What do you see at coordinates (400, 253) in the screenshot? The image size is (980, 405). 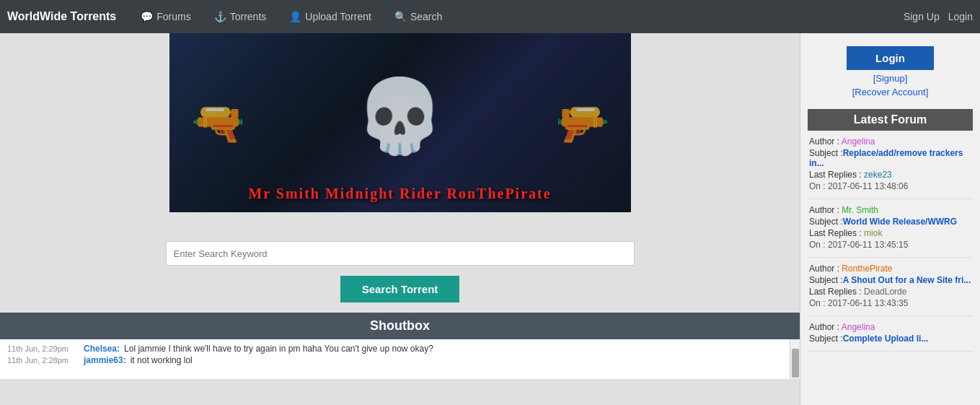 I see `search-input` at bounding box center [400, 253].